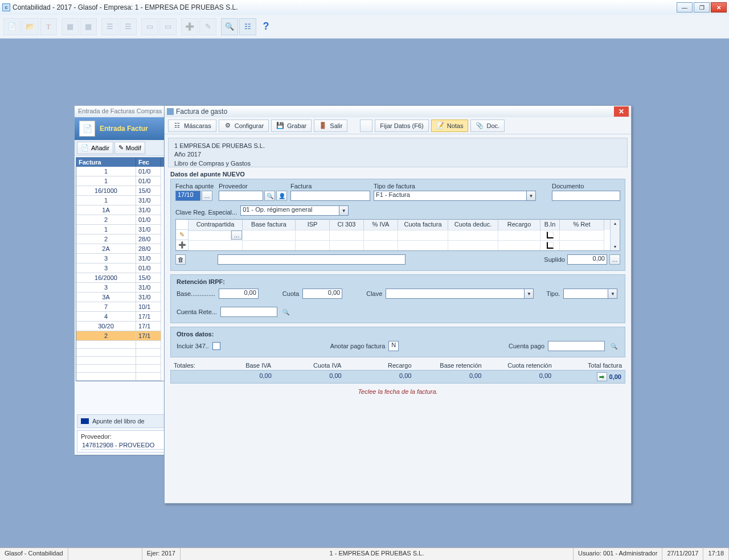 The width and height of the screenshot is (729, 560). Describe the element at coordinates (121, 148) in the screenshot. I see `edit-icon: ✎` at that location.